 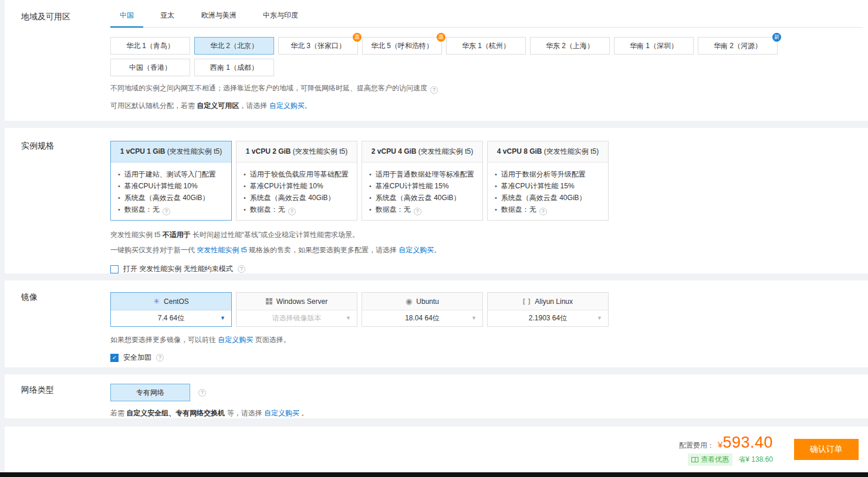 I want to click on note-text: 。, so click(x=437, y=250).